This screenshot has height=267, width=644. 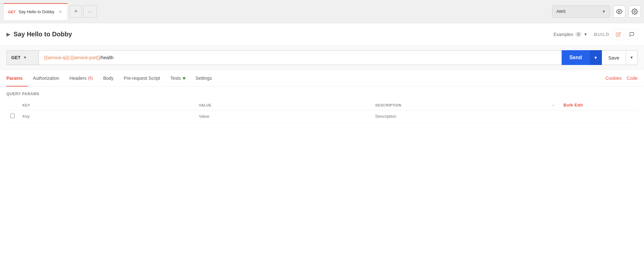 I want to click on params-table: KEY VALUE DESCRIPTION ··· Bulk Edit, so click(x=322, y=111).